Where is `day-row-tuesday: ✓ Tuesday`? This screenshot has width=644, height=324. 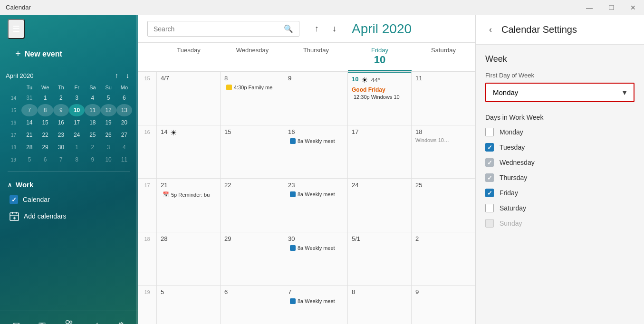
day-row-tuesday: ✓ Tuesday is located at coordinates (560, 147).